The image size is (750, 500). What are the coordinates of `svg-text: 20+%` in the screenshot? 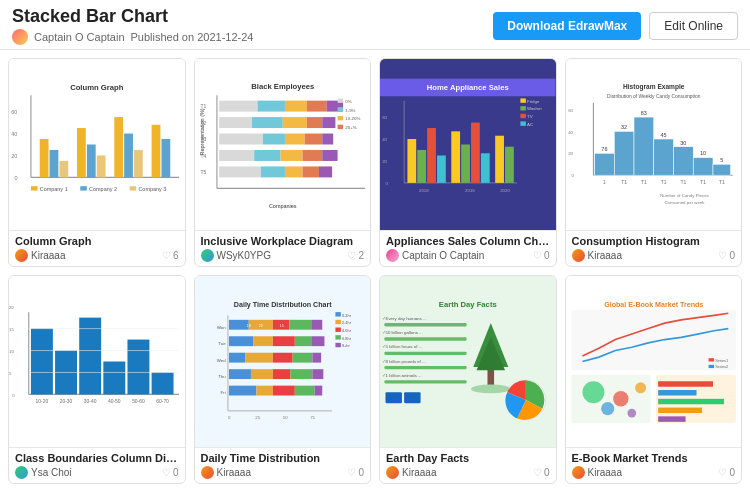 It's located at (350, 128).